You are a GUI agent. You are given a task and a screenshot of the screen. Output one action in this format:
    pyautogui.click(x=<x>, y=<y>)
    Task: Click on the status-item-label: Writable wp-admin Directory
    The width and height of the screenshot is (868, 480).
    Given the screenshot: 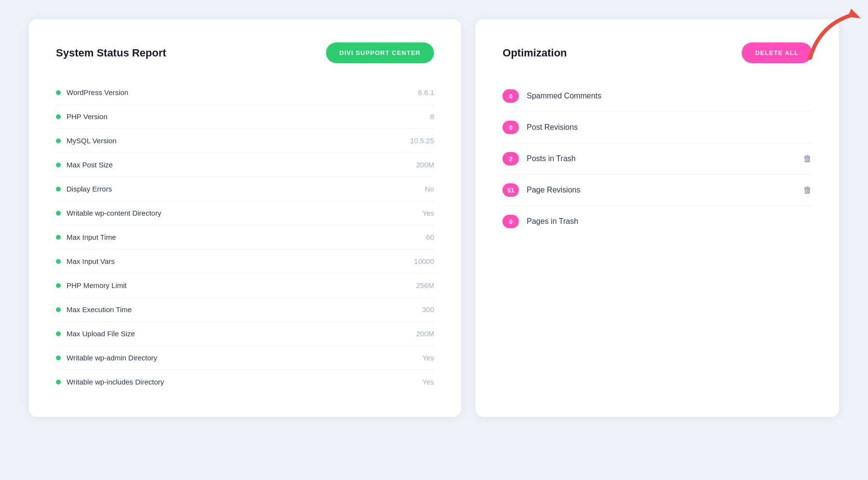 What is the action you would take?
    pyautogui.click(x=112, y=358)
    